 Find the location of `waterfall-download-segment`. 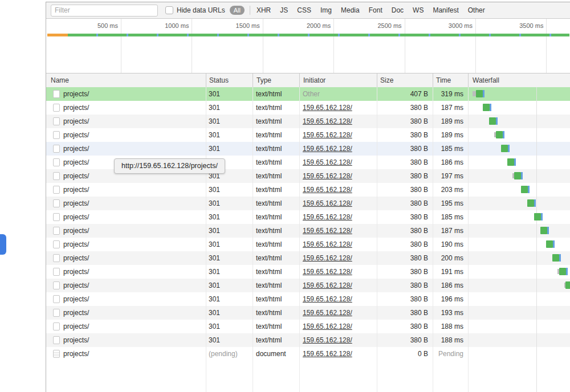

waterfall-download-segment is located at coordinates (554, 244).